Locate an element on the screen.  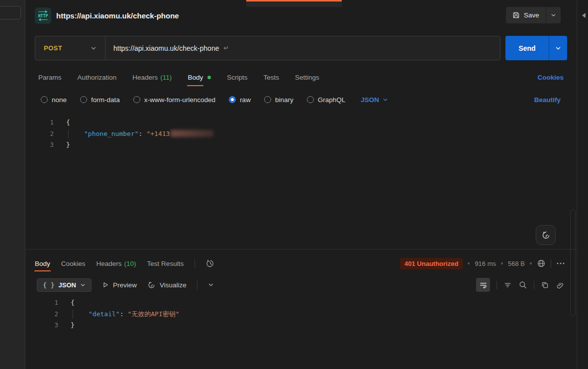
url-input: https://api.xiaomu.uk/check-phone is located at coordinates (162, 48).